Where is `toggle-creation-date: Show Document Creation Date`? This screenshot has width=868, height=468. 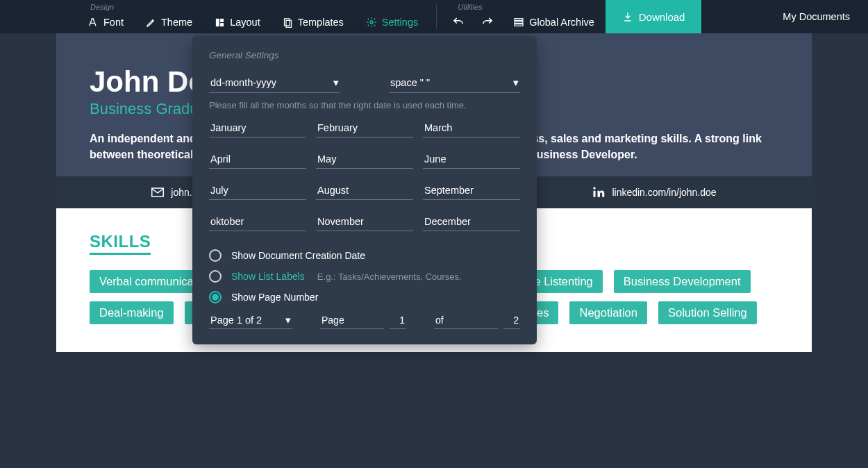
toggle-creation-date: Show Document Creation Date is located at coordinates (365, 256).